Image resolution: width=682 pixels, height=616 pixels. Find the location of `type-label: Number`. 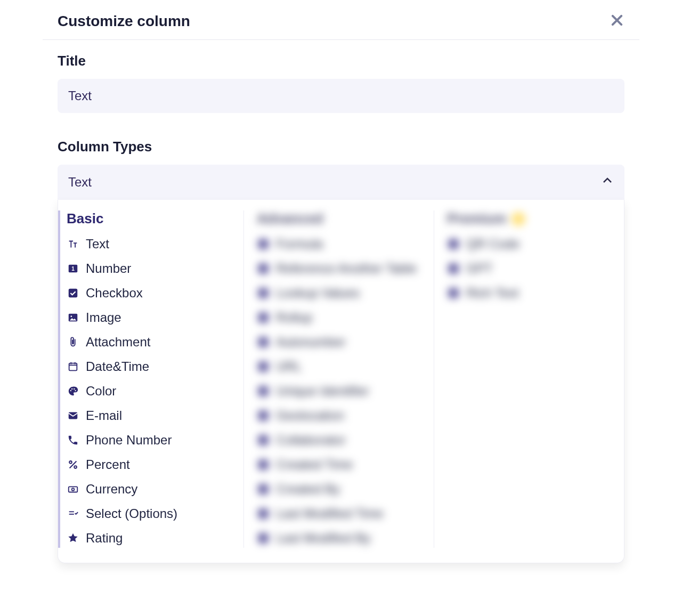

type-label: Number is located at coordinates (109, 269).